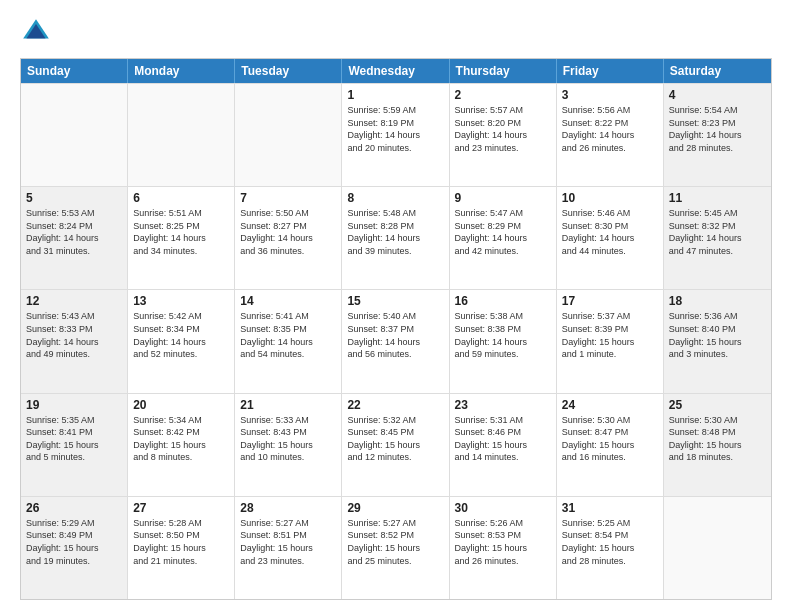  I want to click on day-number: 10, so click(610, 198).